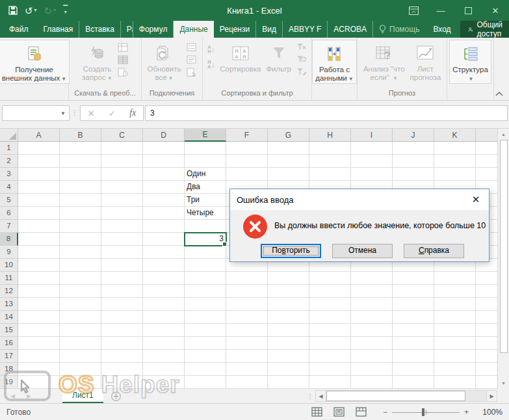 This screenshot has height=420, width=509. Describe the element at coordinates (491, 396) in the screenshot. I see `scroll-right-icon: ▶` at that location.